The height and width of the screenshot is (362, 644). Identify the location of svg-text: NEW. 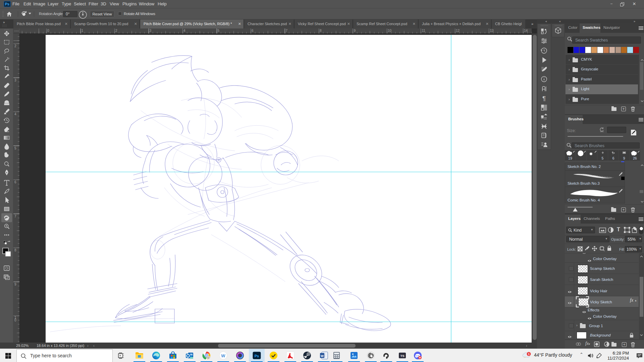
(192, 358).